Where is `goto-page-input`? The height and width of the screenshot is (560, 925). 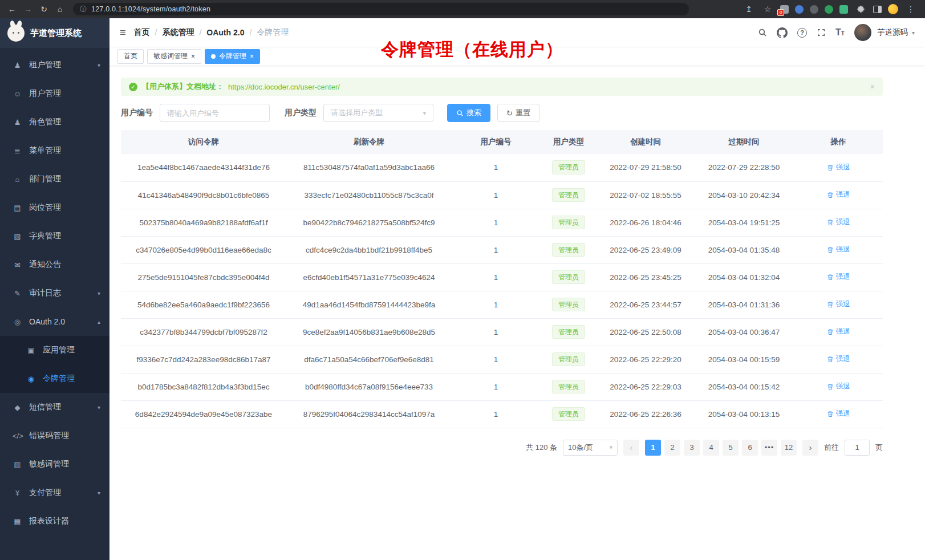 goto-page-input is located at coordinates (857, 448).